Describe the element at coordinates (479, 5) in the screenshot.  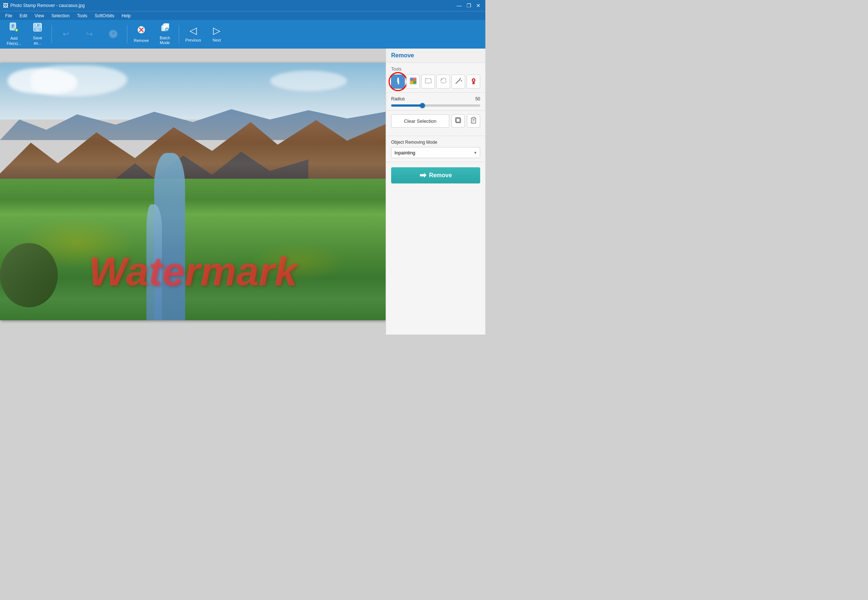
I see `close-button: ✕` at that location.